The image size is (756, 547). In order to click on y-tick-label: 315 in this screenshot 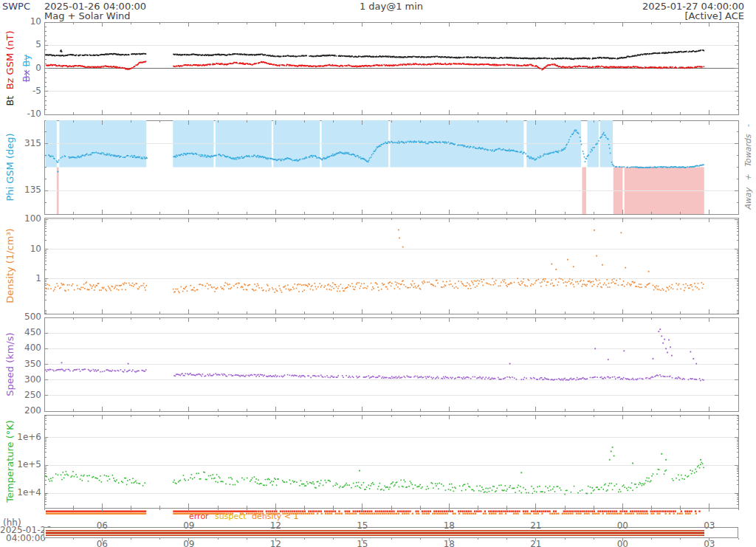, I will do `click(25, 143)`.